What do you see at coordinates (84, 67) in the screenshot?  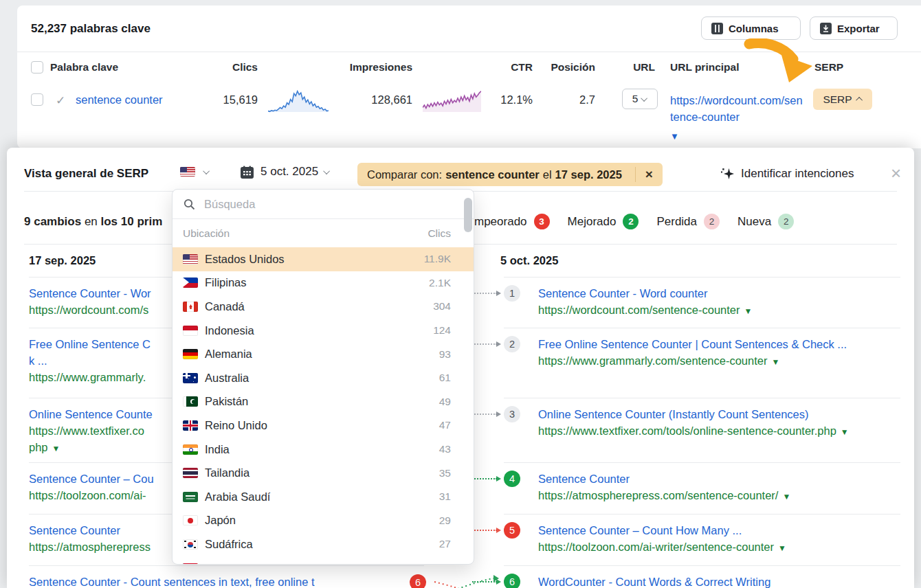 I see `col-header-keyword: Palabra clave` at bounding box center [84, 67].